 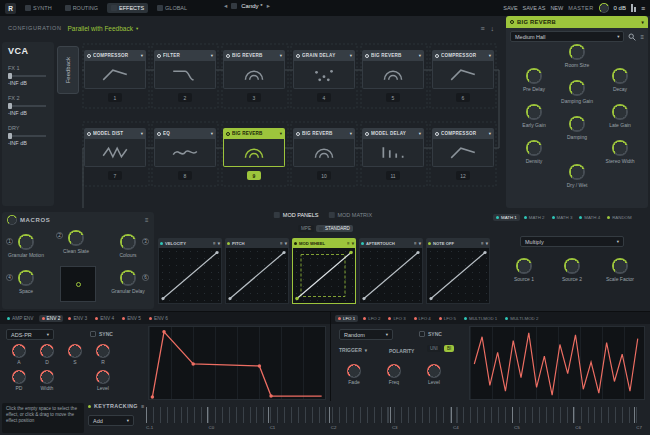 I want to click on effect-slot-2: FILTER▾ 2, so click(x=185, y=76).